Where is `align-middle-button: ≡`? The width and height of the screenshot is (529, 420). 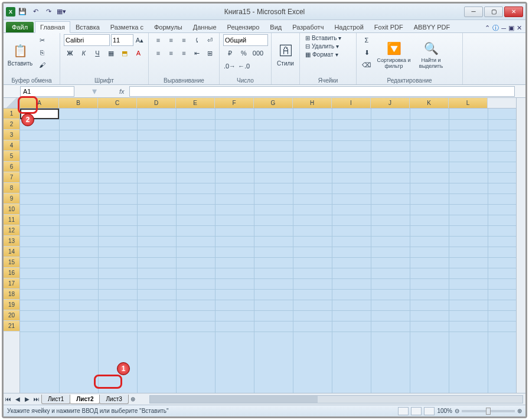
align-middle-button: ≡ is located at coordinates (171, 40).